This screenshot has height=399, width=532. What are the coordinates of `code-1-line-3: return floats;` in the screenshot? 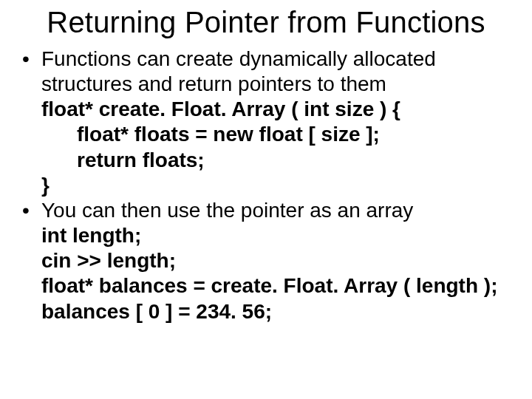 It's located at (276, 160).